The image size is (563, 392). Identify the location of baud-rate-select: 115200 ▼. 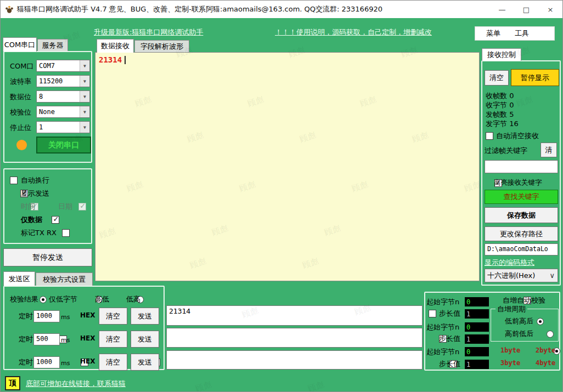
(63, 81).